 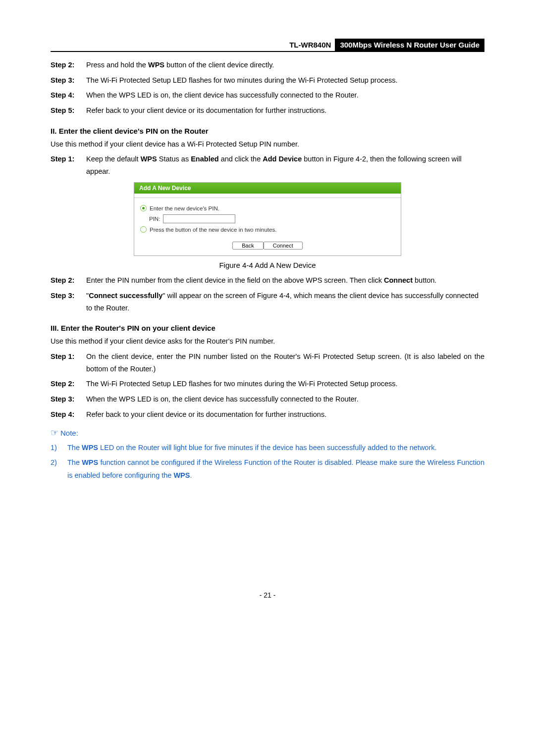 I want to click on text: Status as, so click(x=174, y=159).